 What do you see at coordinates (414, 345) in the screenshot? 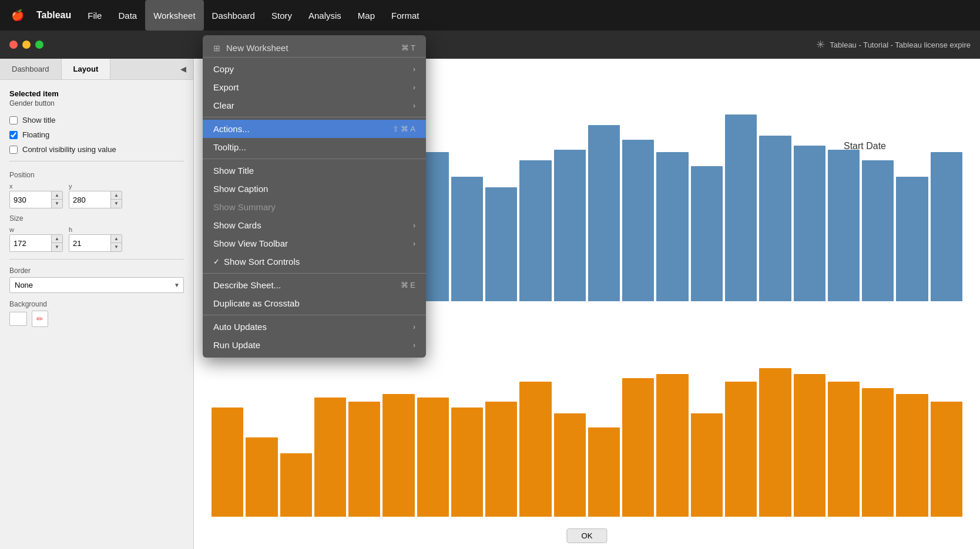
I see `run-update-chevron: ›` at bounding box center [414, 345].